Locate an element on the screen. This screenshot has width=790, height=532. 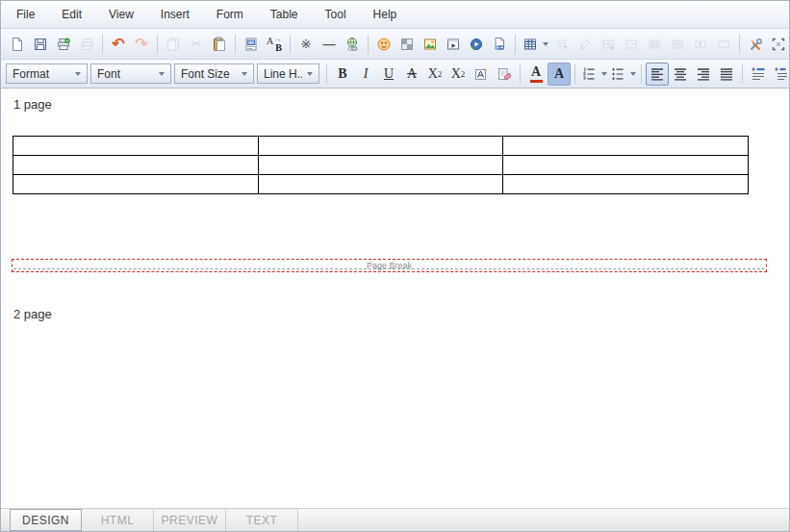
content-table is located at coordinates (381, 165).